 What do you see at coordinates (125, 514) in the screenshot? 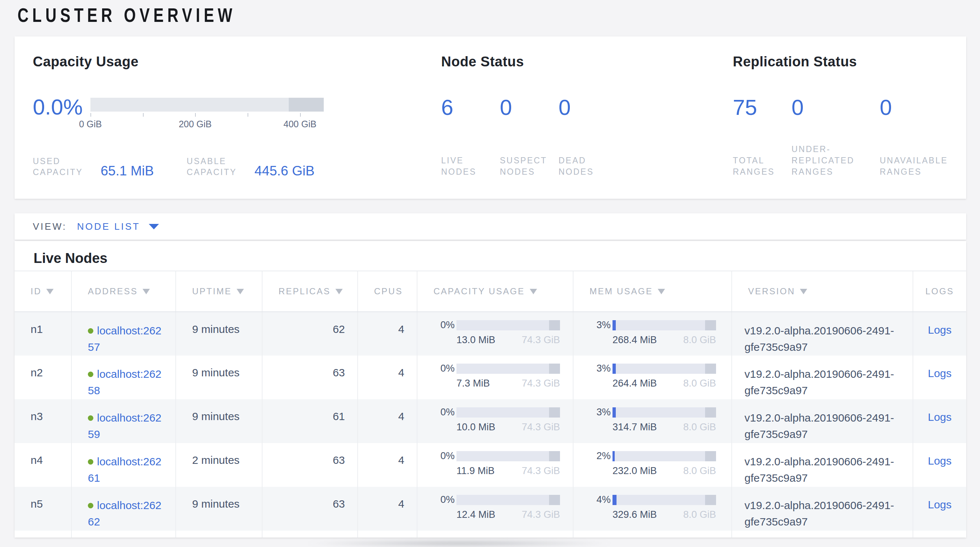
I see `address-link: localhost:26262` at bounding box center [125, 514].